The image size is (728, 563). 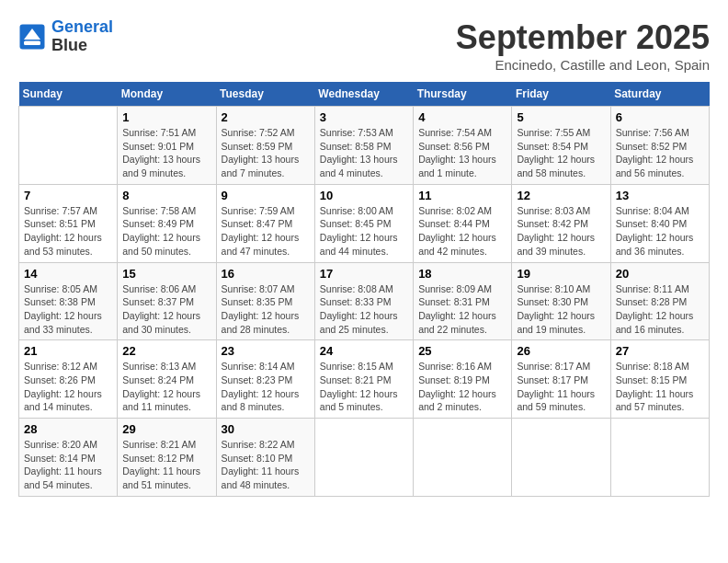 What do you see at coordinates (68, 351) in the screenshot?
I see `day-number: 21` at bounding box center [68, 351].